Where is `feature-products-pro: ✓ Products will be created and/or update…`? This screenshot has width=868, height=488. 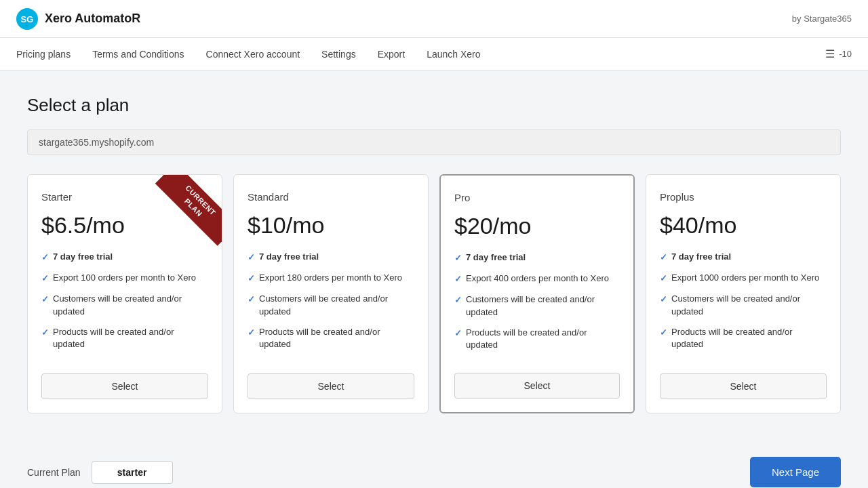
feature-products-pro: ✓ Products will be created and/or update… is located at coordinates (537, 339).